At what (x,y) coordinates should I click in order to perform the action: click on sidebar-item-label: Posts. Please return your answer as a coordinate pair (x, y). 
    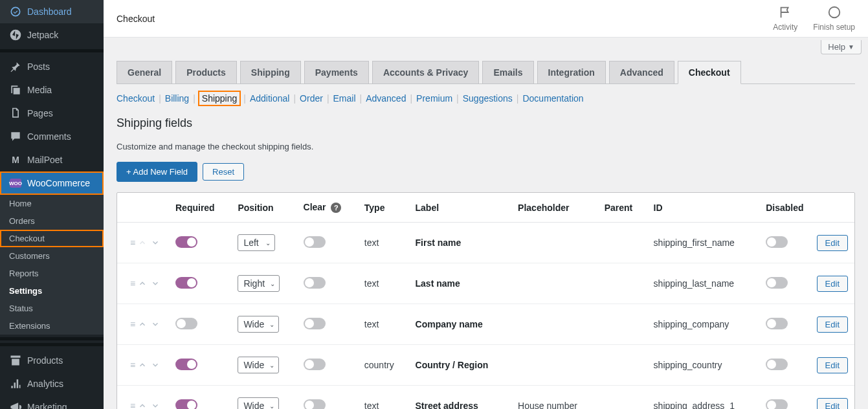
    Looking at the image, I should click on (39, 67).